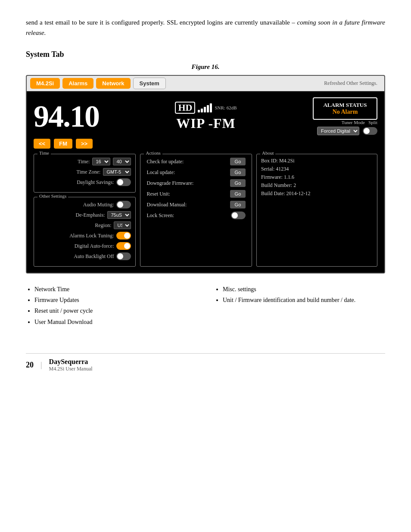  What do you see at coordinates (84, 144) in the screenshot?
I see `nav-fwd-button: >>` at bounding box center [84, 144].